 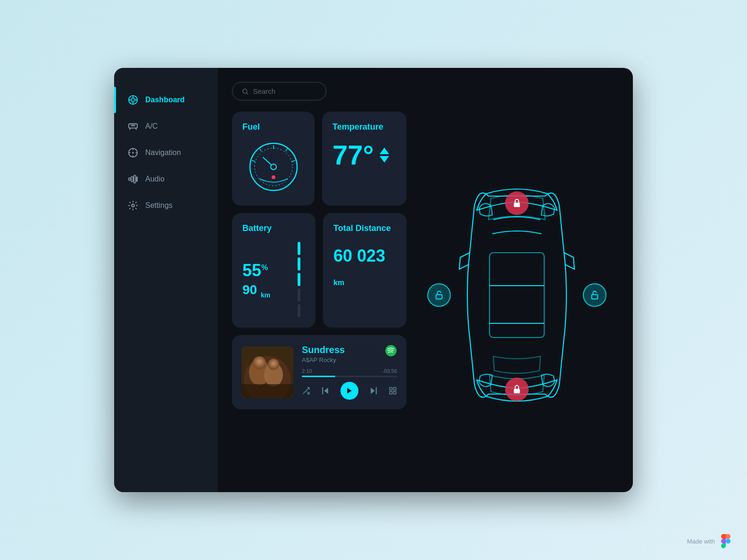 What do you see at coordinates (384, 159) in the screenshot?
I see `arrow-down-icon` at bounding box center [384, 159].